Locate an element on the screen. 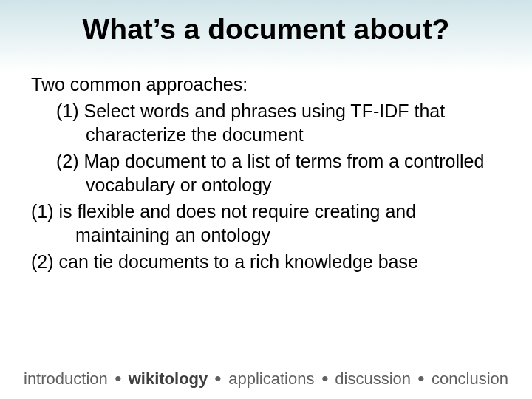 The height and width of the screenshot is (399, 532). body-lead: Two common approaches: is located at coordinates (266, 84).